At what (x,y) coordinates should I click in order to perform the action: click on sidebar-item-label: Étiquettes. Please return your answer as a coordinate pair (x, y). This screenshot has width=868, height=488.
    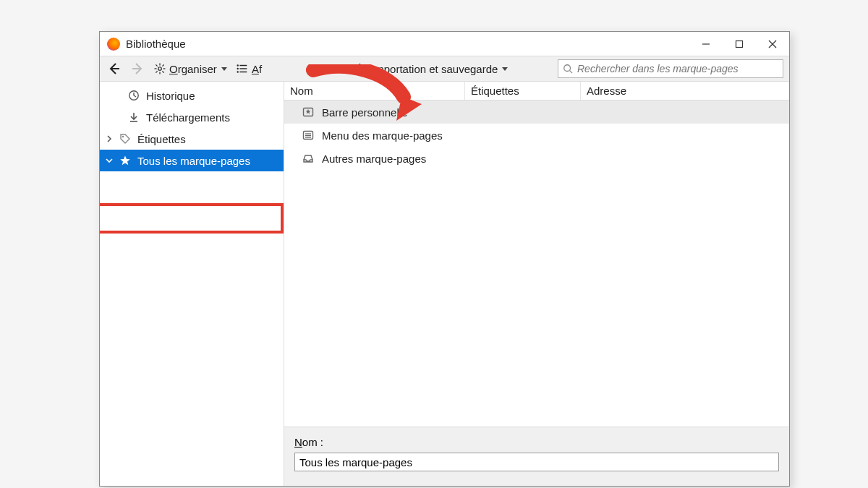
    Looking at the image, I should click on (162, 139).